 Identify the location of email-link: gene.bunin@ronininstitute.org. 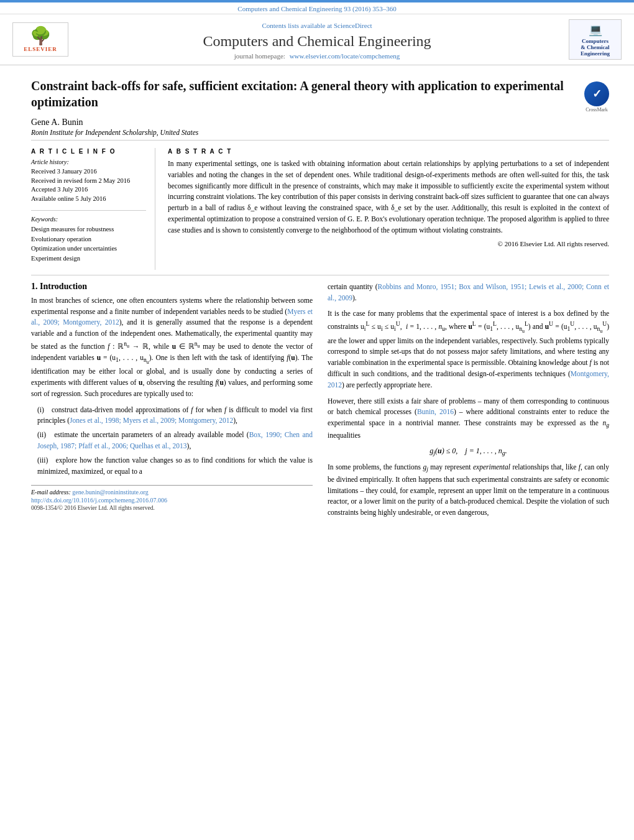
(110, 492).